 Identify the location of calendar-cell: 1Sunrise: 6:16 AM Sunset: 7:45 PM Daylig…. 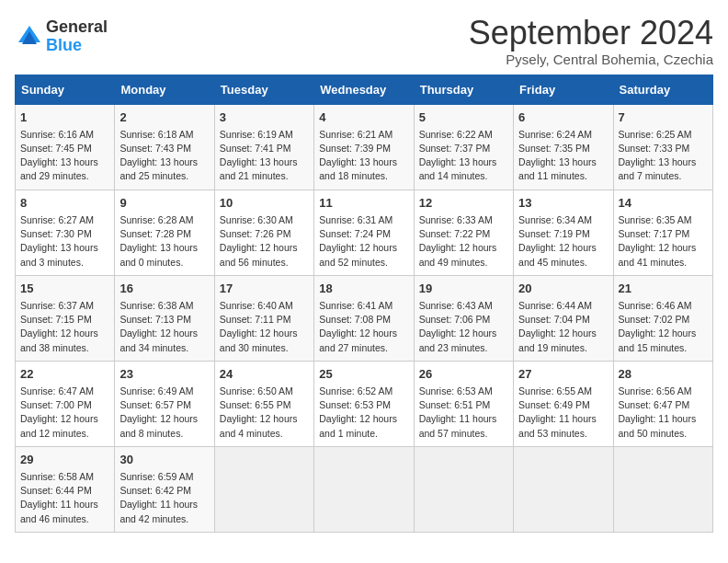
(65, 147).